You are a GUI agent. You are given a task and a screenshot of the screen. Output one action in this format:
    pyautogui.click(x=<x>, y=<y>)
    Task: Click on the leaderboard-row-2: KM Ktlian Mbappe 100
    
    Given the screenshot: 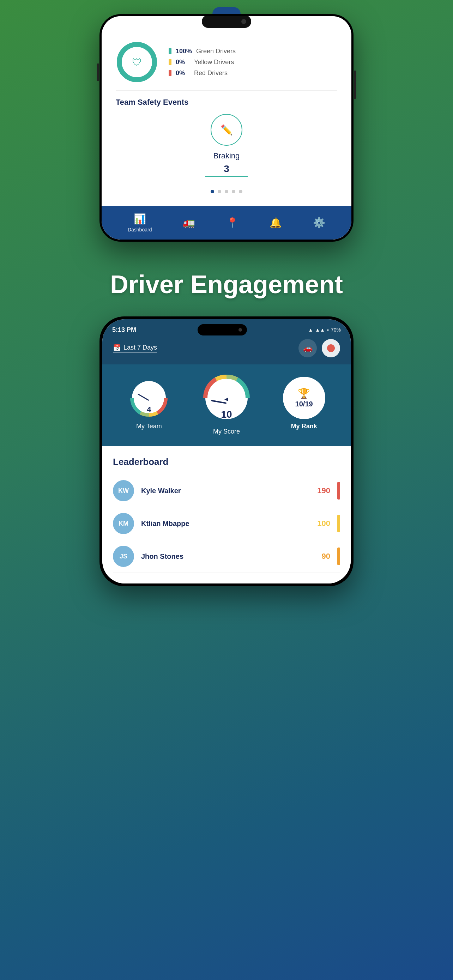 What is the action you would take?
    pyautogui.click(x=227, y=523)
    